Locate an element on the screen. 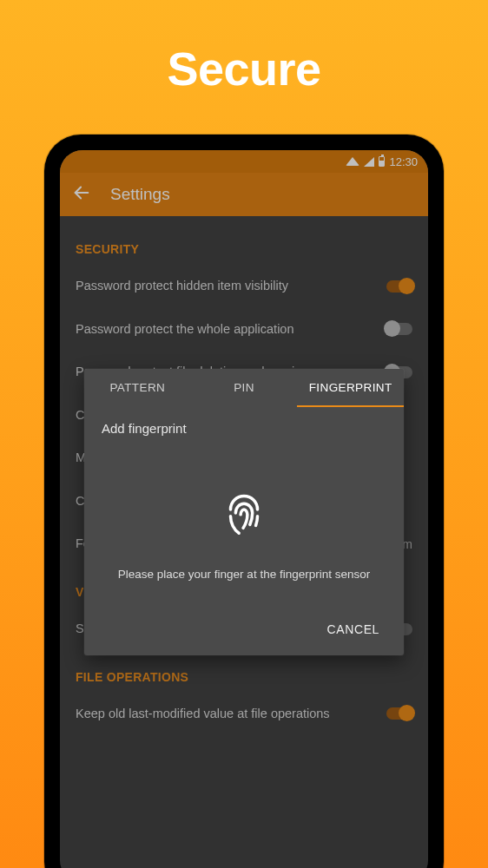 The image size is (488, 868). dialog-hint: Please place your finger at the fingerpr… is located at coordinates (244, 580).